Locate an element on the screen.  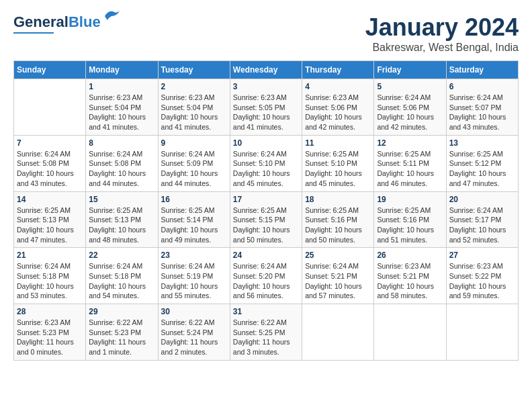
location: Bakreswar, West Bengal, India is located at coordinates (442, 48).